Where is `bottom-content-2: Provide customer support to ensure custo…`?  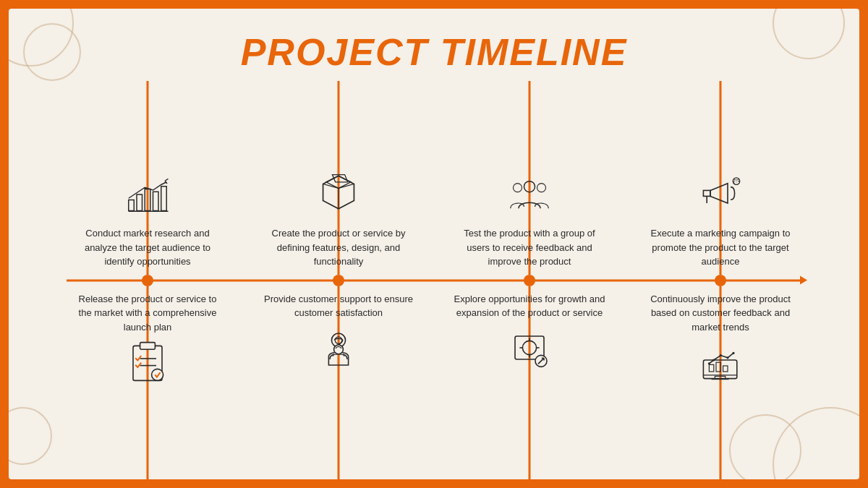 bottom-content-2: Provide customer support to ensure custo… is located at coordinates (339, 386).